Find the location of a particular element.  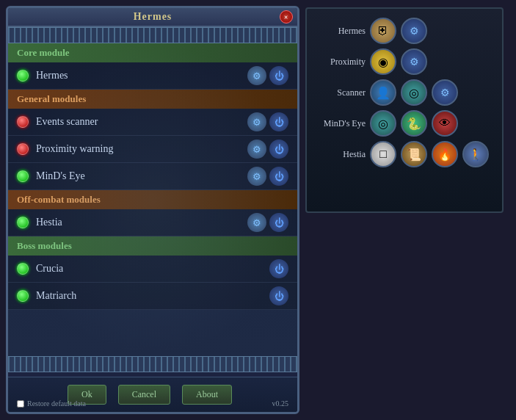

minds-eye-red-icon: 👁 is located at coordinates (445, 123).